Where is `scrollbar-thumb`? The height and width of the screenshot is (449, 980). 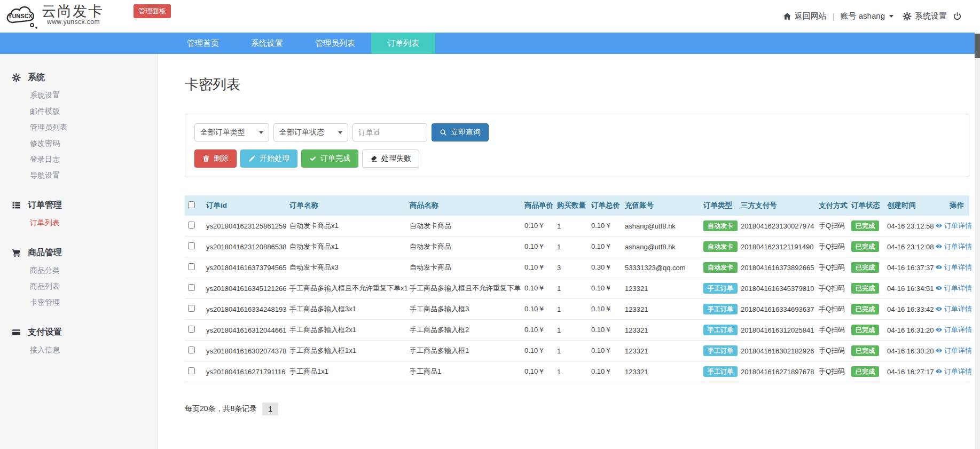 scrollbar-thumb is located at coordinates (977, 46).